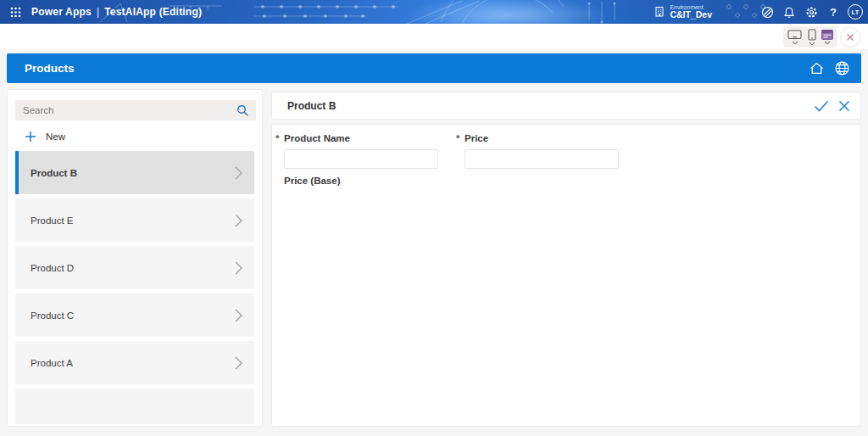 Image resolution: width=868 pixels, height=436 pixels. I want to click on account-avatar: LT, so click(855, 12).